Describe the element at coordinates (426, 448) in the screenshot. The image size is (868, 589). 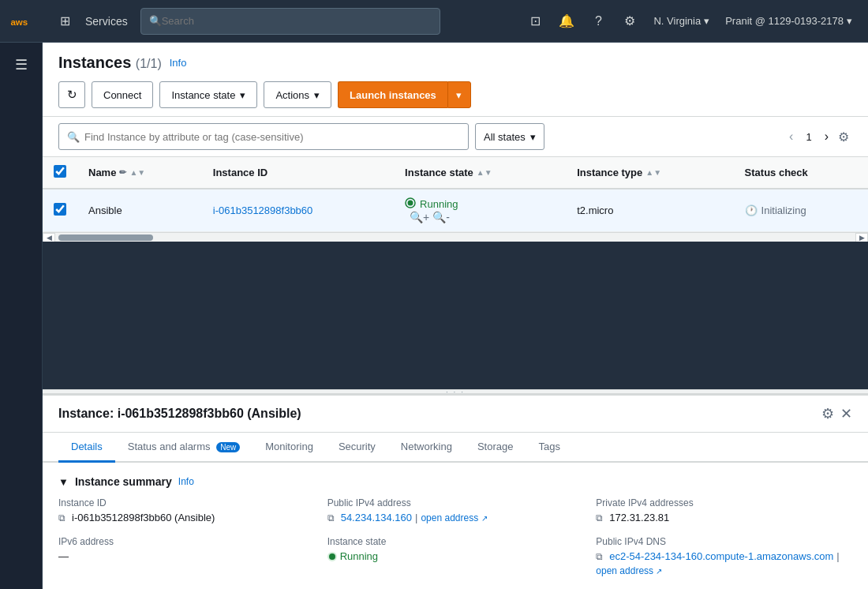
I see `tab-networking: Networking` at that location.